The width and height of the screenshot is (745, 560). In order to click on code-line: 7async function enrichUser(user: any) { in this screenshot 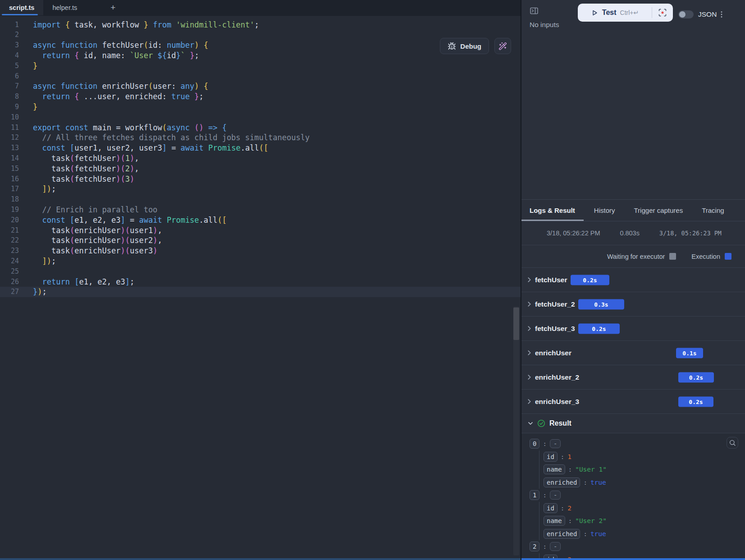, I will do `click(261, 87)`.